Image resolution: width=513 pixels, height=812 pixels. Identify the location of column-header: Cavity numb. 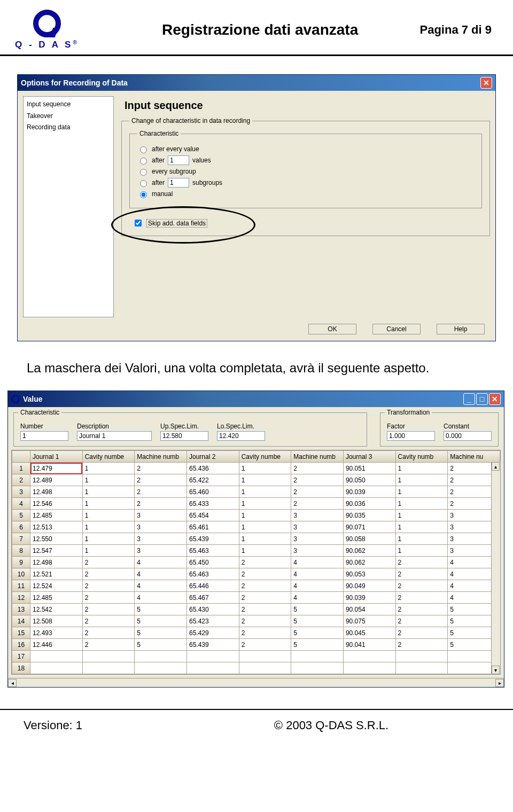
(422, 457).